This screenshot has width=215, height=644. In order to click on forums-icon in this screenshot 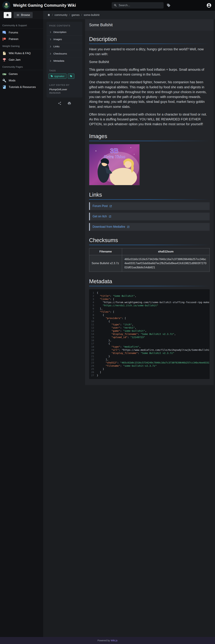, I will do `click(4, 32)`.